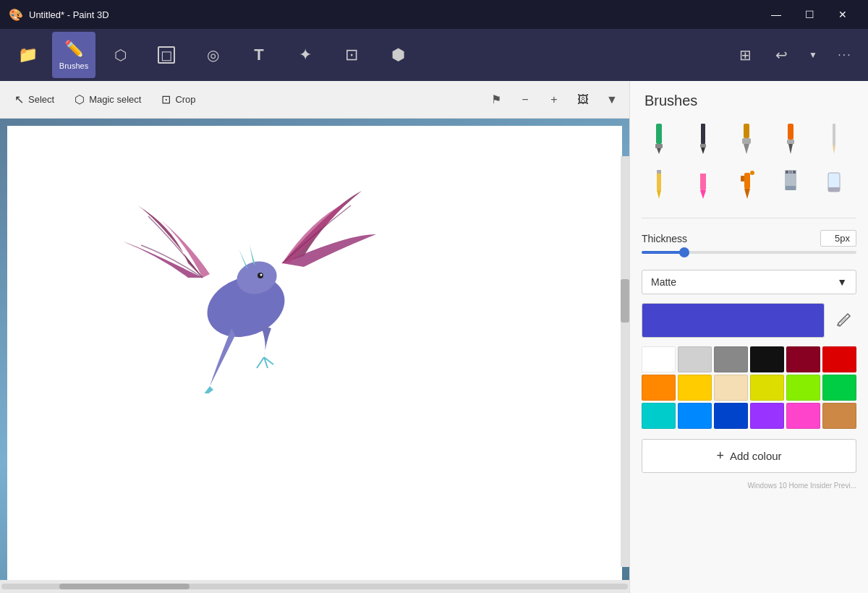 This screenshot has width=868, height=593. I want to click on color-white, so click(658, 359).